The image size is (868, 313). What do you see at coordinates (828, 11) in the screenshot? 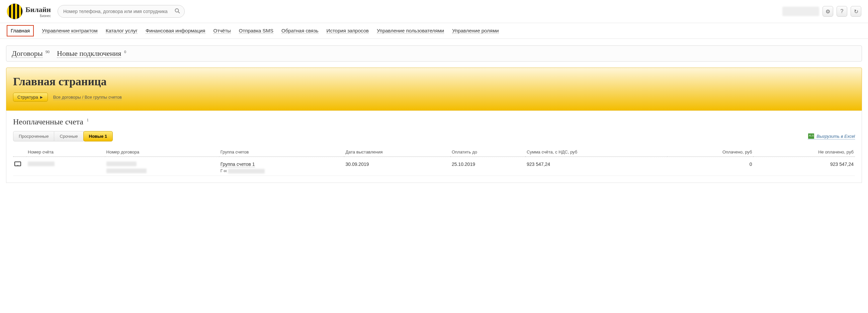
I see `settings-button: ⚙` at bounding box center [828, 11].